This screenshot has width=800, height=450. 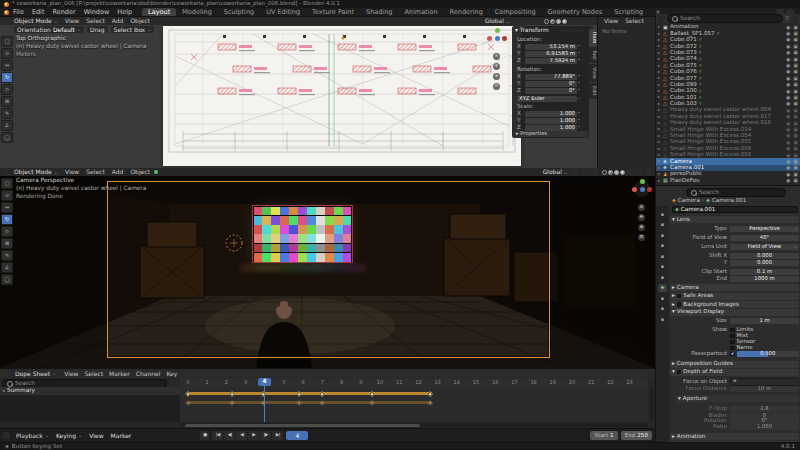 I want to click on property-y: Y0.000, so click(x=735, y=264).